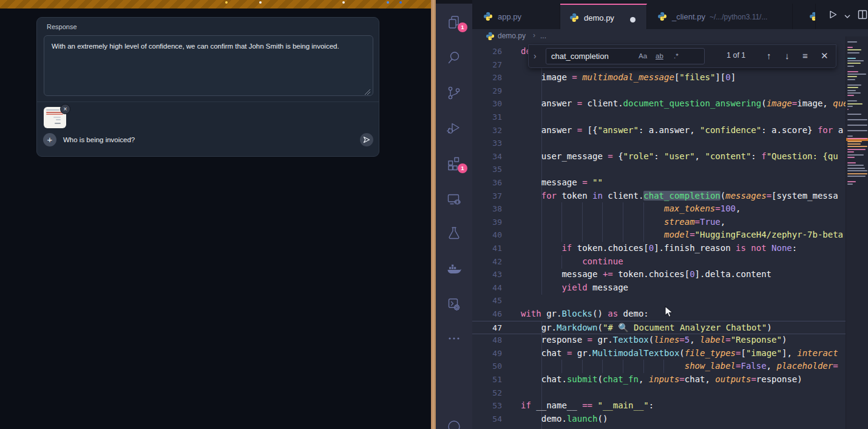 The width and height of the screenshot is (868, 429). I want to click on tab-app-py: app.py, so click(516, 16).